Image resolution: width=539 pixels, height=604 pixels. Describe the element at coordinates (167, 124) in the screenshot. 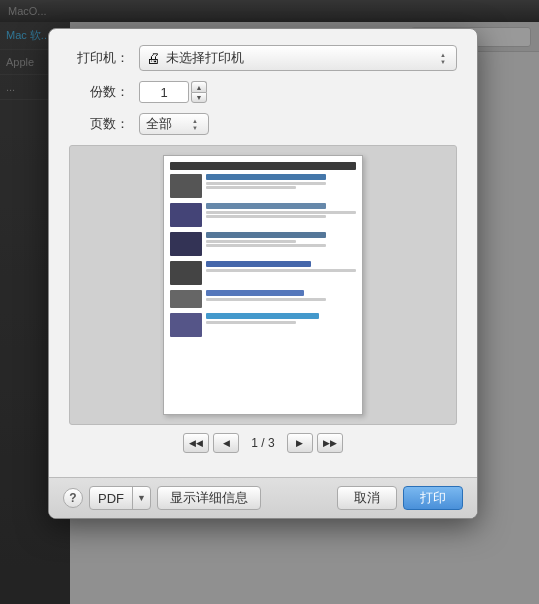

I see `pages-value: 全部` at that location.